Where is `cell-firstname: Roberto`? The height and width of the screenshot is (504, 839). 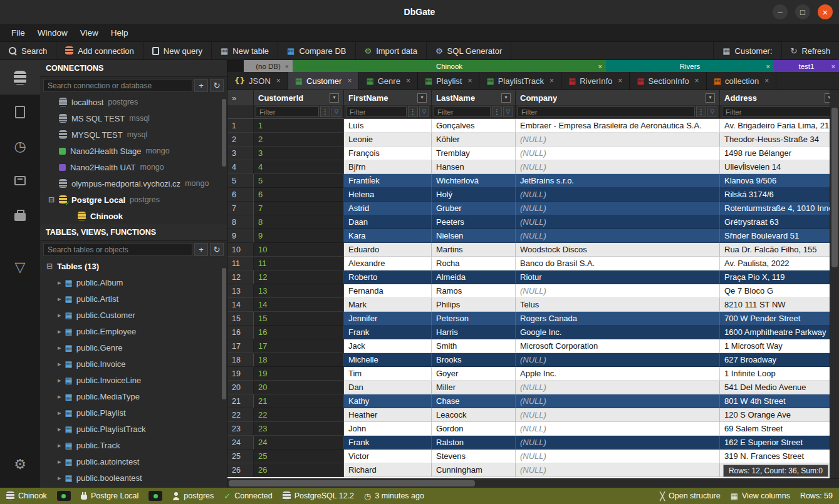
cell-firstname: Roberto is located at coordinates (388, 277).